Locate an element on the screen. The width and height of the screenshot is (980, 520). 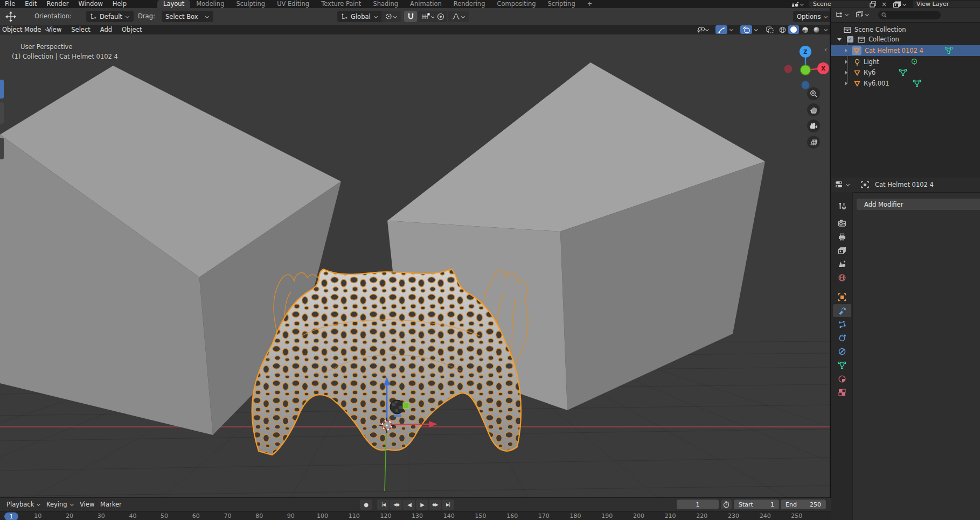
outliner-search is located at coordinates (909, 15).